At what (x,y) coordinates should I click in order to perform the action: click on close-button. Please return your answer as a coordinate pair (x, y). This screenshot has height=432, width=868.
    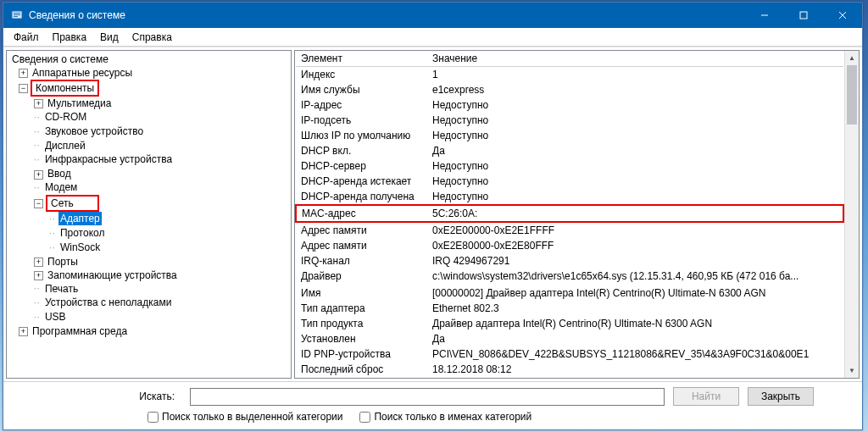
    Looking at the image, I should click on (843, 15).